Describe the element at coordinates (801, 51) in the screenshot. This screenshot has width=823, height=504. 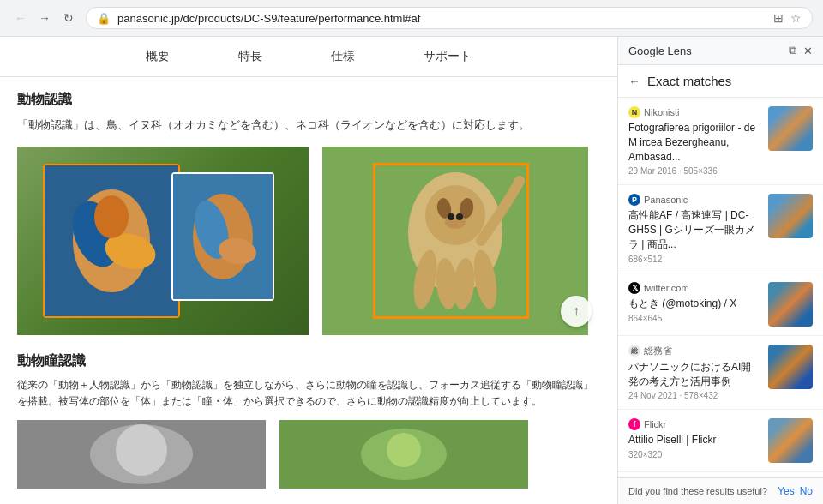
I see `lens-header-icons: ⧉ ✕` at that location.